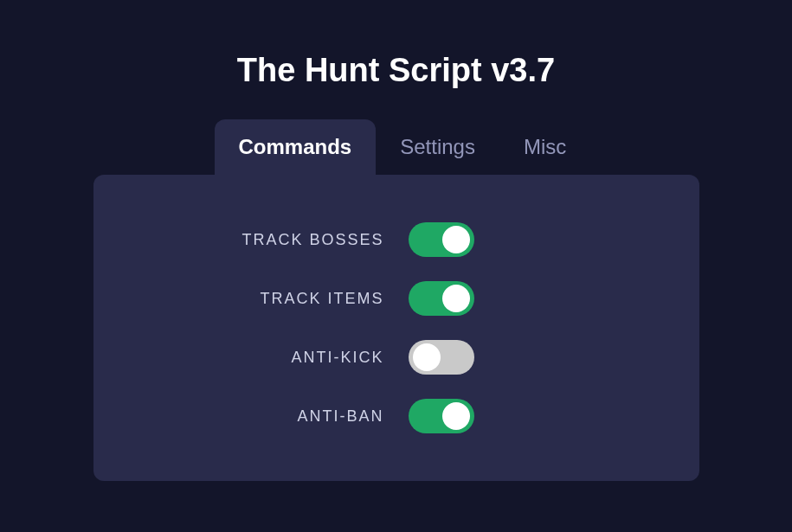 Image resolution: width=792 pixels, height=532 pixels. What do you see at coordinates (545, 147) in the screenshot?
I see `tab-label: Misc` at bounding box center [545, 147].